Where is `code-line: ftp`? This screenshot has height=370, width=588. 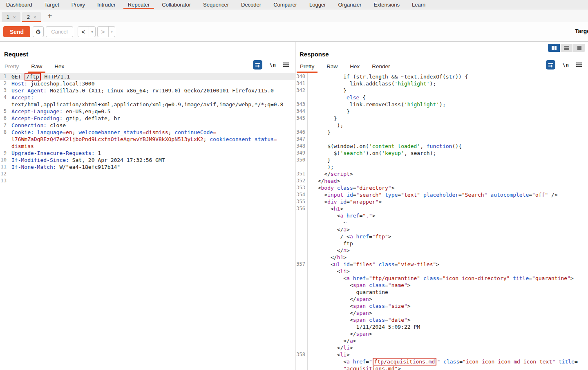 code-line: ftp is located at coordinates (442, 244).